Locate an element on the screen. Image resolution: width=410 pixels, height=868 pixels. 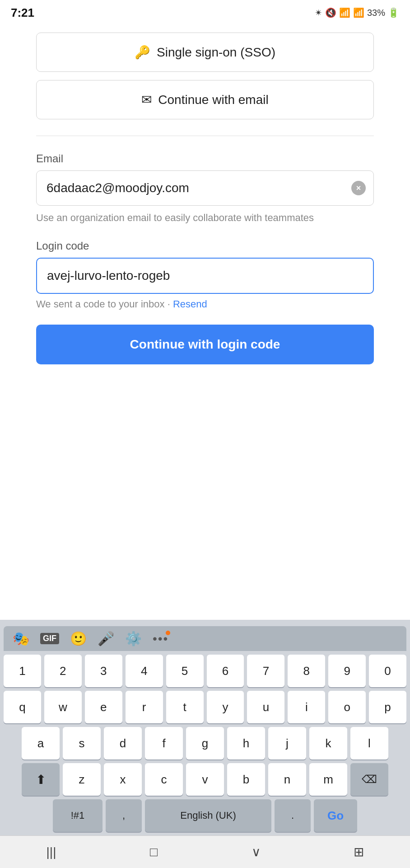
emoji-icon: 🙂 is located at coordinates (79, 638).